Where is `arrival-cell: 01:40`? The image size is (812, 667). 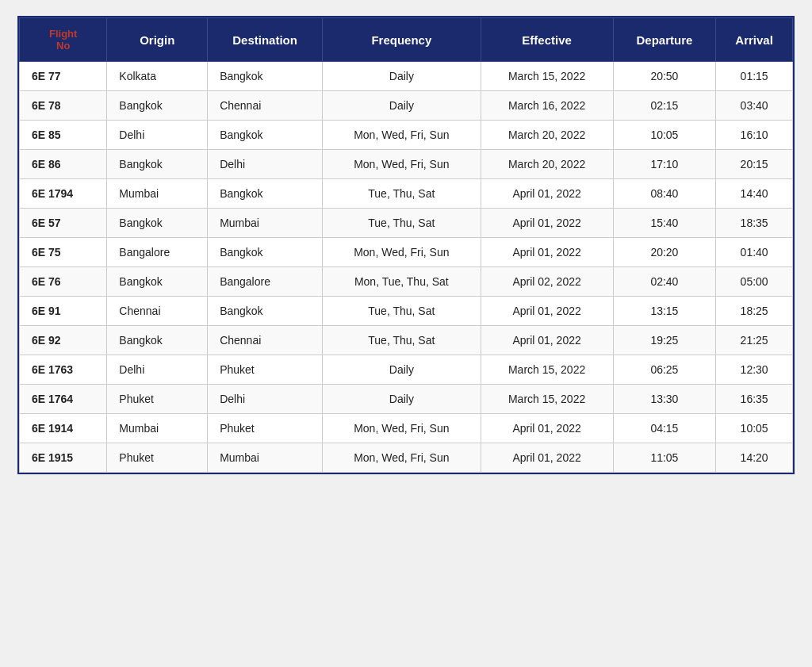
arrival-cell: 01:40 is located at coordinates (755, 252).